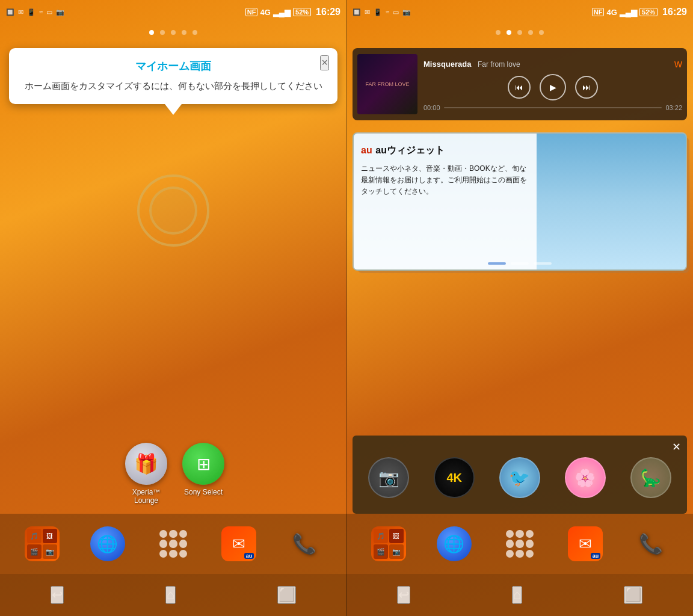 This screenshot has height=616, width=693. What do you see at coordinates (520, 478) in the screenshot?
I see `sony-apps-row: 📷 4K 🐦 🌸 🦕` at bounding box center [520, 478].